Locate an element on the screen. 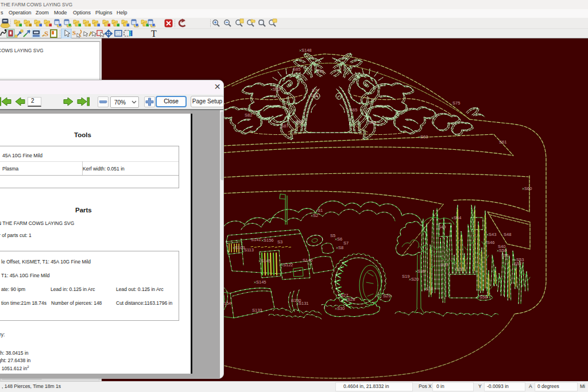 Image resolution: width=588 pixels, height=392 pixels. svg-text: S61 is located at coordinates (503, 142).